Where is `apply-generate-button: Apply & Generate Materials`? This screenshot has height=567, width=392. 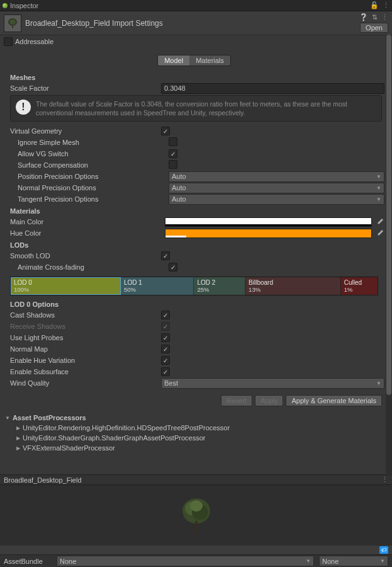 apply-generate-button: Apply & Generate Materials is located at coordinates (333, 401).